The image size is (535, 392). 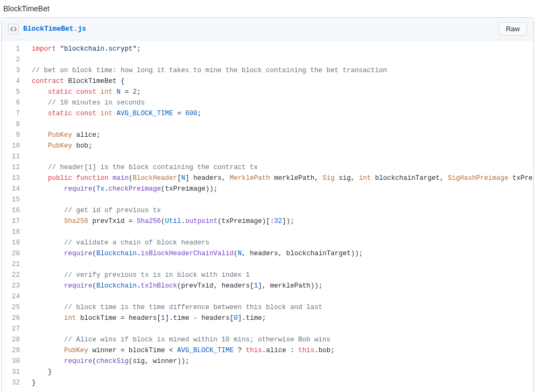 What do you see at coordinates (283, 243) in the screenshot?
I see `code-line: // validate a chain of block headers` at bounding box center [283, 243].